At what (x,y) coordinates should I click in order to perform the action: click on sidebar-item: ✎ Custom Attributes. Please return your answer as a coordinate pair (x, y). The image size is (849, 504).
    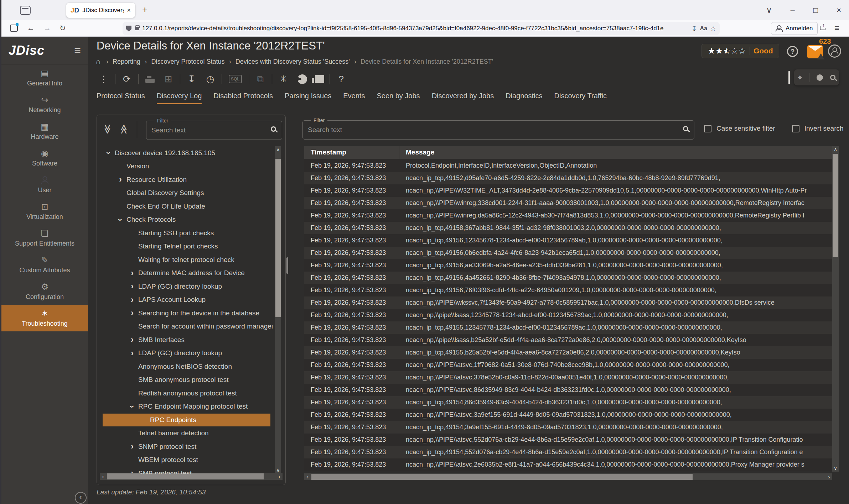
    Looking at the image, I should click on (45, 265).